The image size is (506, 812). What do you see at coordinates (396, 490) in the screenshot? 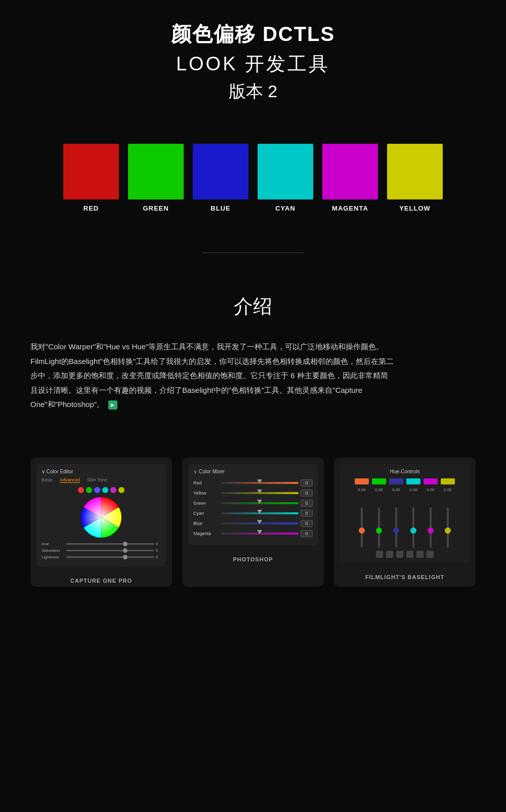
I see `fl-value-2: 0.00` at bounding box center [396, 490].